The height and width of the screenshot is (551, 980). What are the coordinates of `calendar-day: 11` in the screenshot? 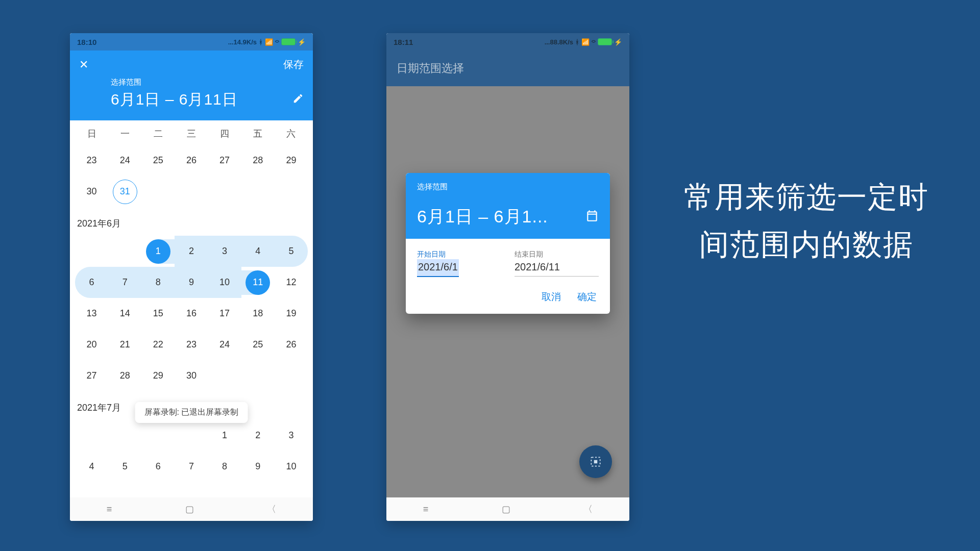 It's located at (258, 283).